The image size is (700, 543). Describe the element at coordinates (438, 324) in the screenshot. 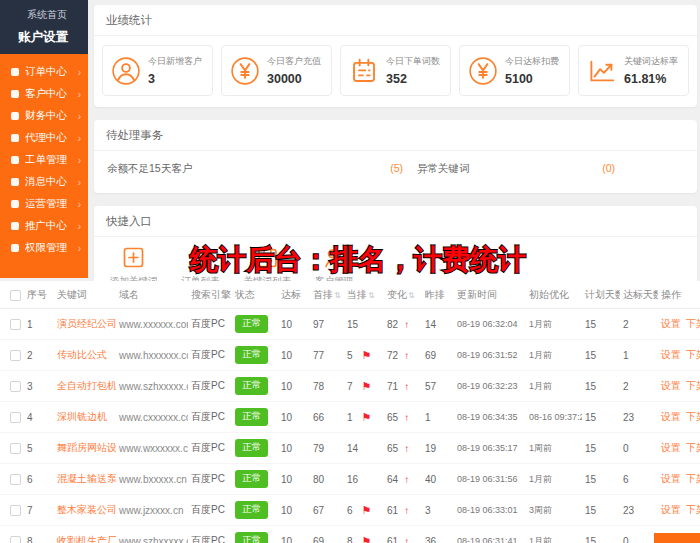

I see `cell-yesterday-rank: 14` at that location.